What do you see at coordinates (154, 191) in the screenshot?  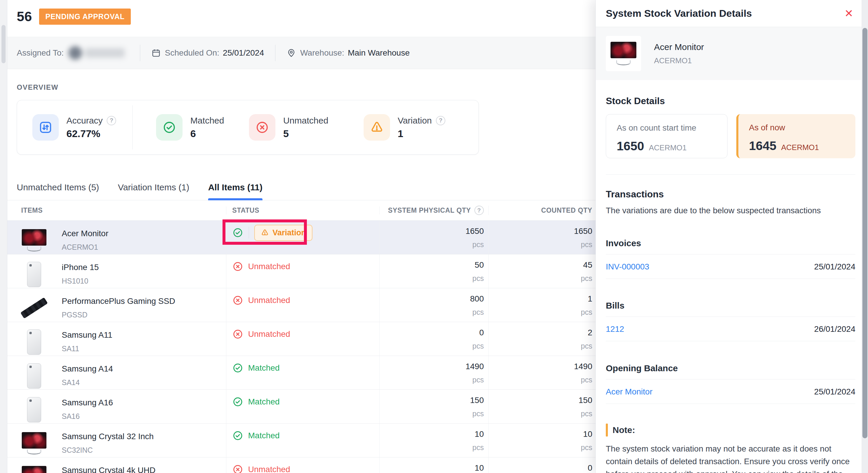 I see `tab-variation-items: Variation Items (1)` at bounding box center [154, 191].